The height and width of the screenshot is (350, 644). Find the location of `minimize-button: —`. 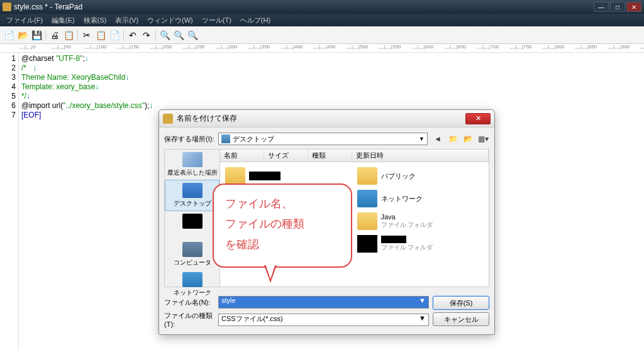

minimize-button: — is located at coordinates (601, 7).